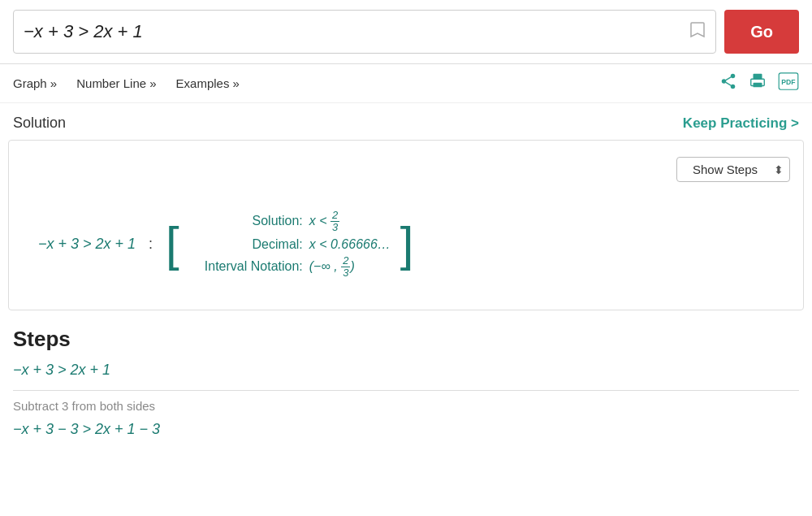  Describe the element at coordinates (406, 84) in the screenshot. I see `navbar: Graph » Number Line » Examples »` at that location.